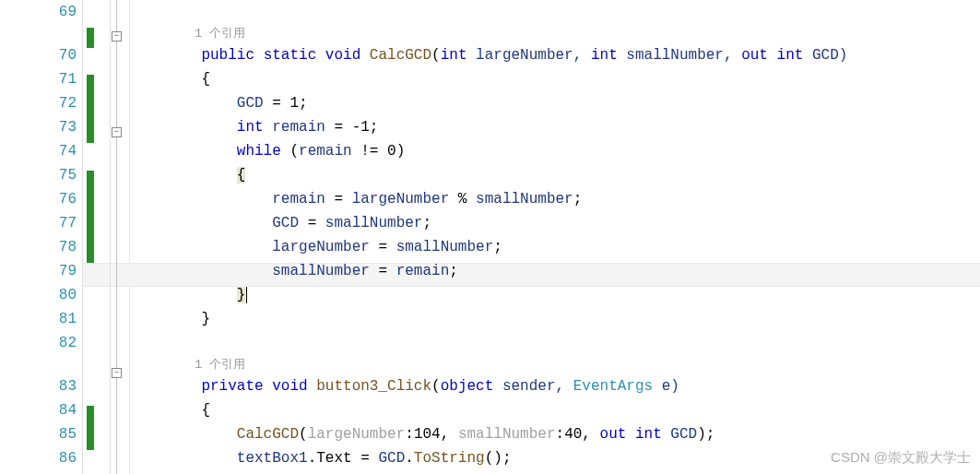 This screenshot has height=474, width=980. Describe the element at coordinates (573, 434) in the screenshot. I see `code-line: CalcGCD(largeNumber:104, smallNumber:40,…` at that location.